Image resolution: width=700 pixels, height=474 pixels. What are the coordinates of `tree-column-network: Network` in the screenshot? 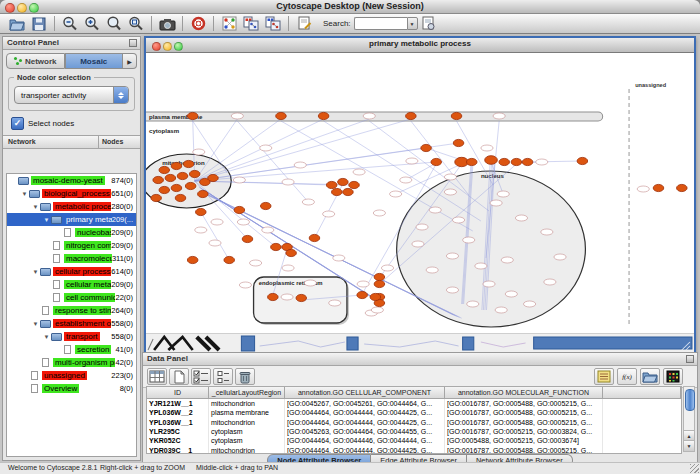 It's located at (50, 142).